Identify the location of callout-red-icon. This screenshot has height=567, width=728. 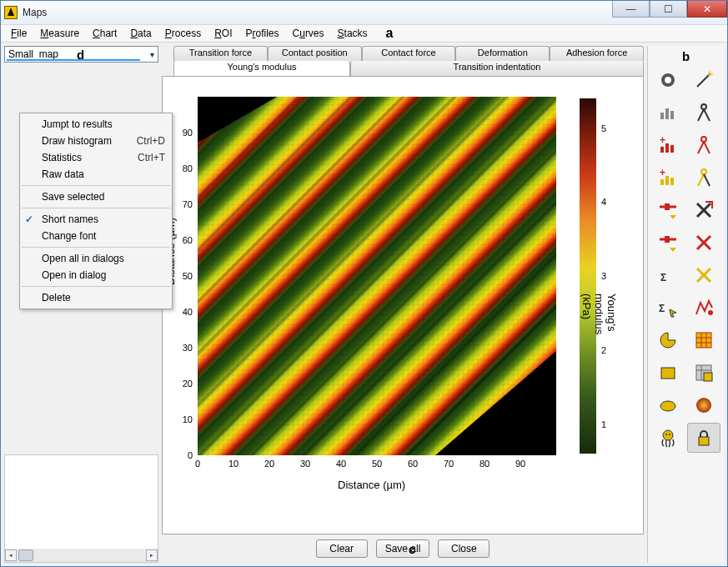
(704, 308).